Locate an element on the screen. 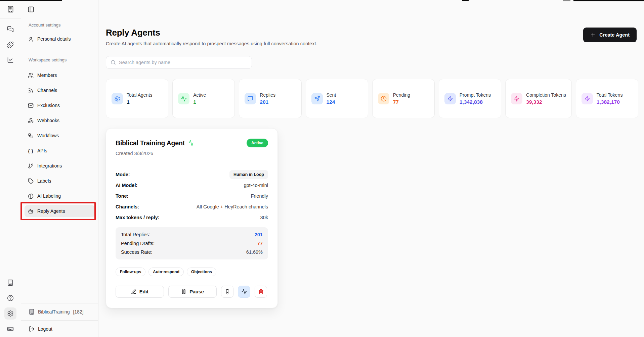  bot-icon is located at coordinates (31, 211).